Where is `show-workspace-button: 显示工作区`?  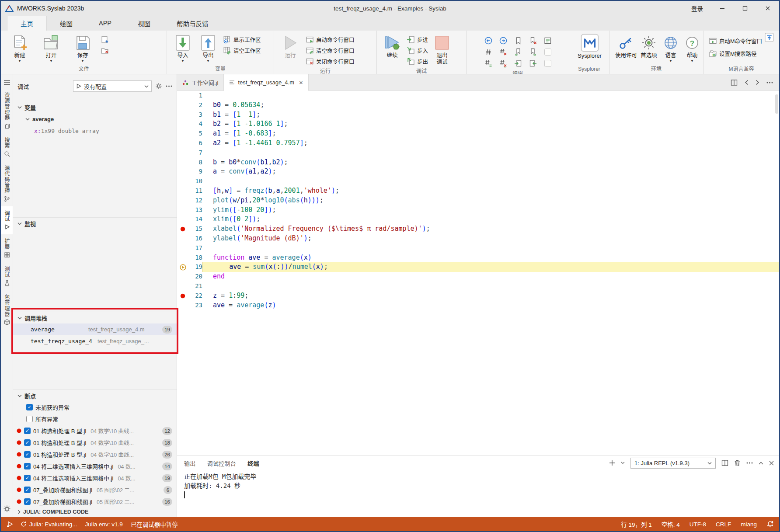 show-workspace-button: 显示工作区 is located at coordinates (242, 39).